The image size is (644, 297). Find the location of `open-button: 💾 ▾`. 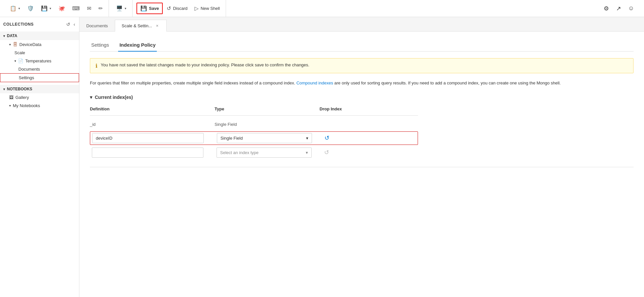

open-button: 💾 ▾ is located at coordinates (46, 9).